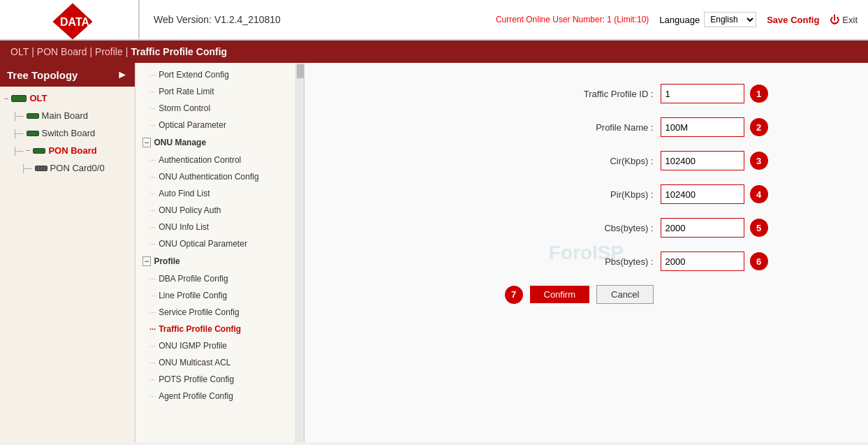 This screenshot has width=868, height=445. Describe the element at coordinates (147, 261) in the screenshot. I see `minus-icon4: −` at that location.